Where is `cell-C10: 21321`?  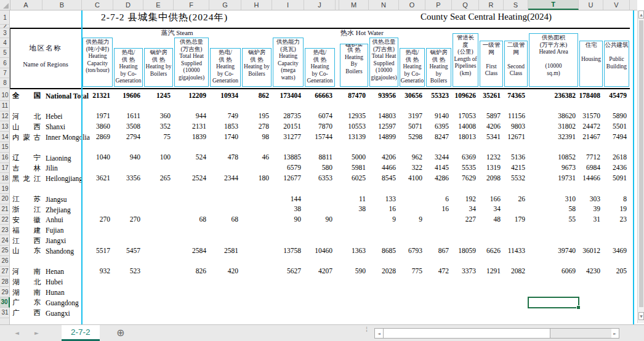 cell-C10: 21321 is located at coordinates (96, 95).